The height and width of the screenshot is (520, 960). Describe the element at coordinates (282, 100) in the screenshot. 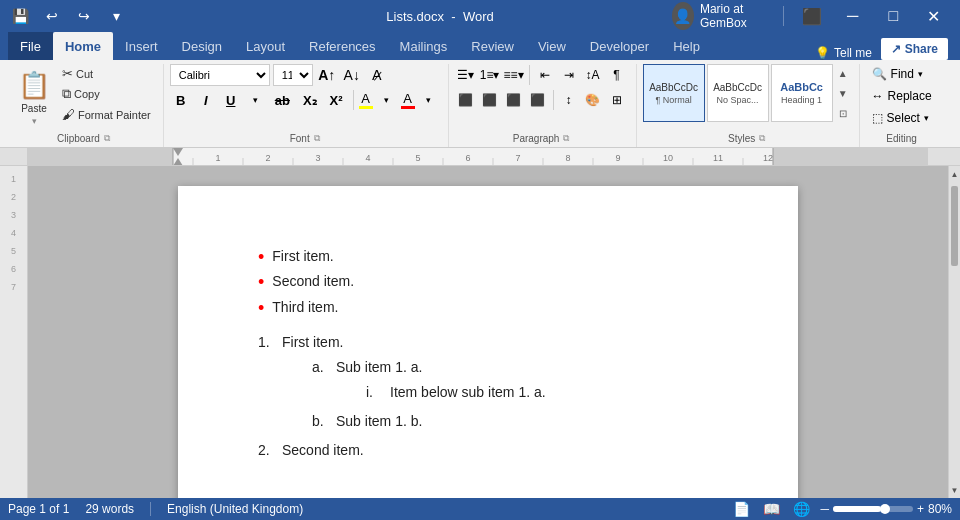

I see `strikethrough-button: ab` at that location.